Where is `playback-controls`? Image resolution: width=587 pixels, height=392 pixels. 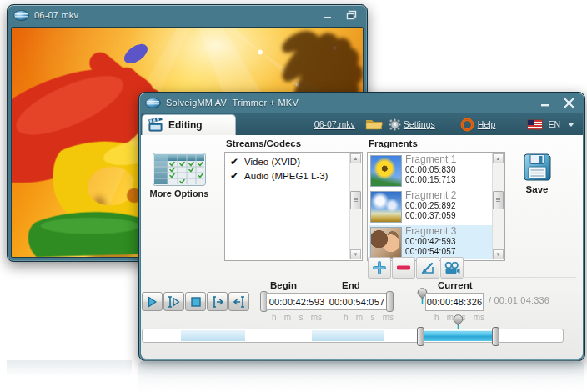
playback-controls is located at coordinates (196, 302).